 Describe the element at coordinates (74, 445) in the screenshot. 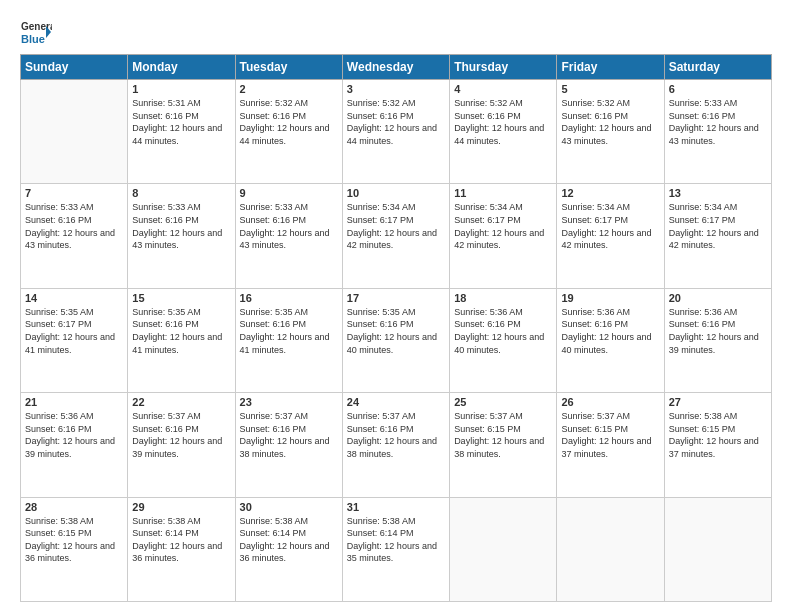

I see `calendar-cell: 21 Sunrise: 5:36 AMSunset: 6:16 PMDaylig…` at that location.